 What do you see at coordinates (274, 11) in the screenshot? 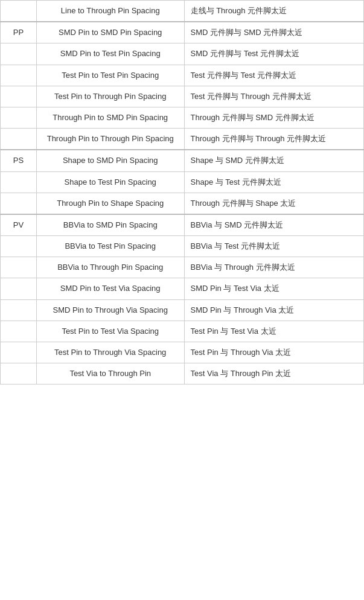
I see `row-desc: 走线与 Through 元件脚太近` at bounding box center [274, 11].